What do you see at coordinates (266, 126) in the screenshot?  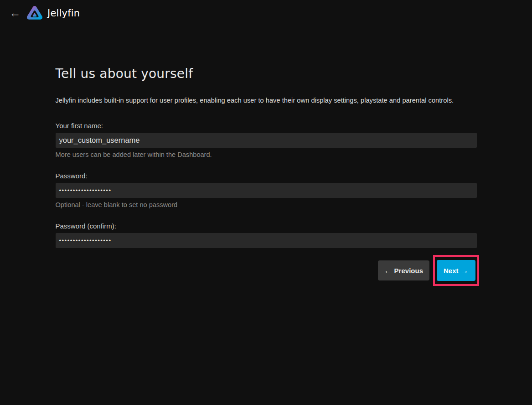 I see `username-label: Your first name:` at bounding box center [266, 126].